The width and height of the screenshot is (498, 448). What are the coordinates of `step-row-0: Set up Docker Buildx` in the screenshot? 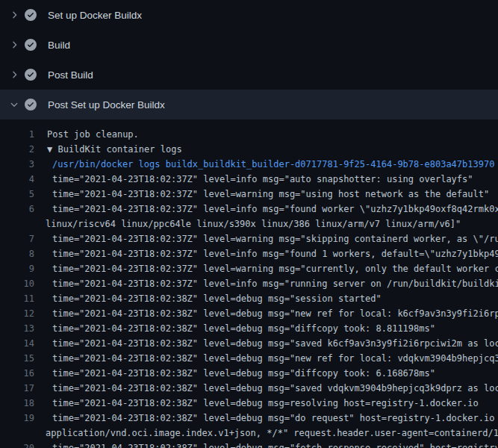 It's located at (249, 15).